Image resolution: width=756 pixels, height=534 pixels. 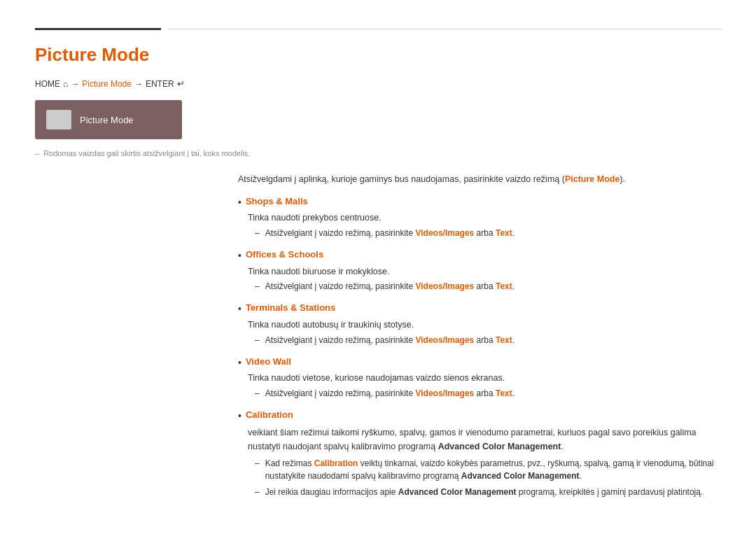 I want to click on section-video-wall: • Video Wall Tinka naudoti vietose, kuri…, so click(x=479, y=378).